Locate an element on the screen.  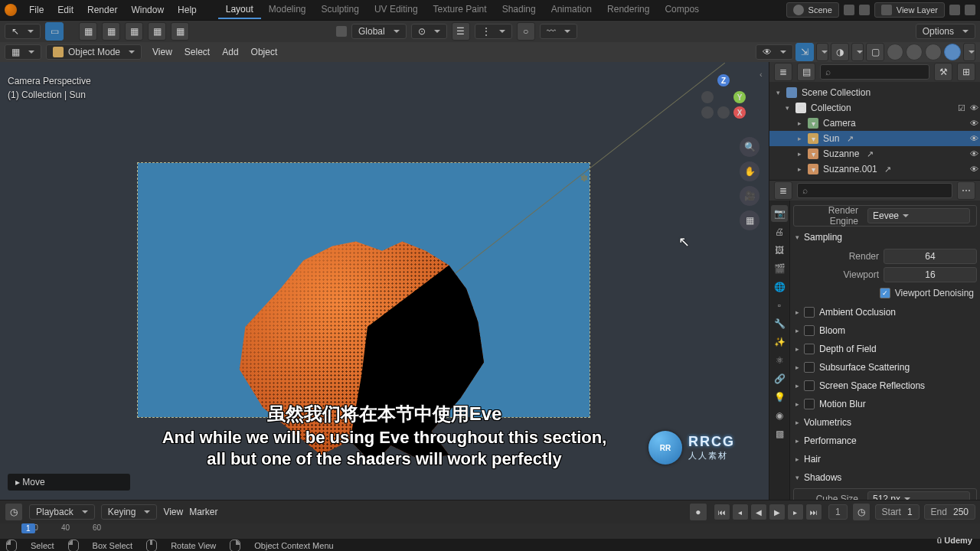
options-menu: Options is located at coordinates (946, 31).